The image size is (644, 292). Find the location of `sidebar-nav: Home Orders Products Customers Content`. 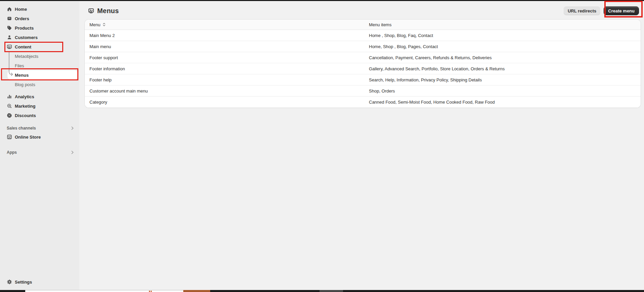

sidebar-nav: Home Orders Products Customers Content is located at coordinates (40, 79).